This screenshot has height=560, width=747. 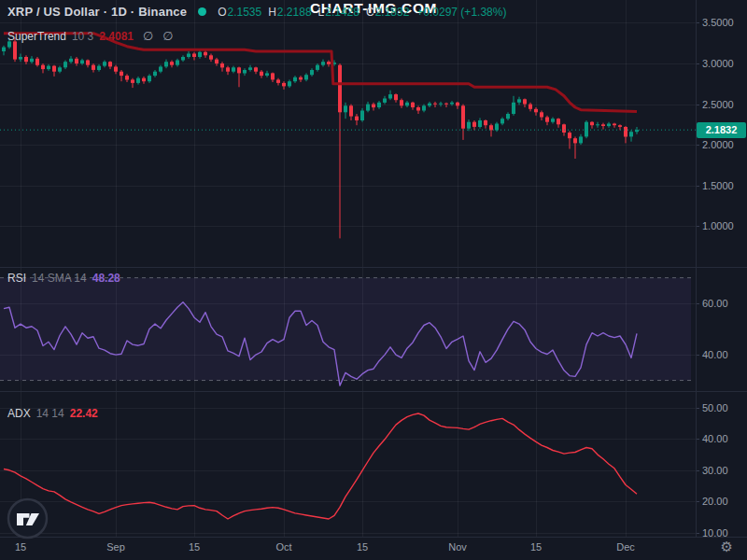 What do you see at coordinates (82, 36) in the screenshot?
I see `supertrend-legend-params: 10 3` at bounding box center [82, 36].